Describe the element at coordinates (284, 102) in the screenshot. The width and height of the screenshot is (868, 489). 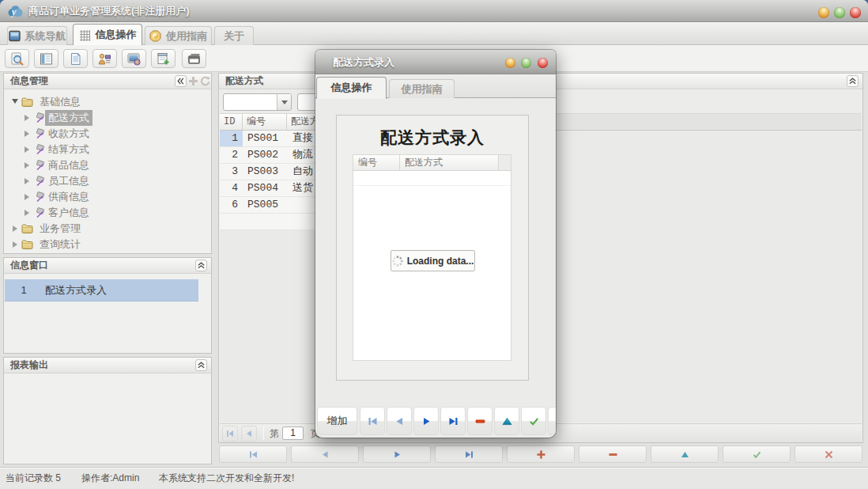
I see `combo-dropdown-icon` at that location.